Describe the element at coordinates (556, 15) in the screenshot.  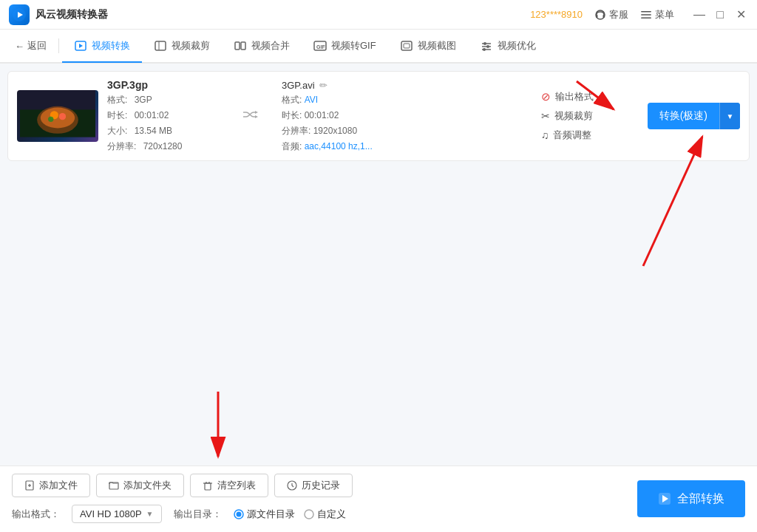
I see `user-id: 123****8910` at that location.